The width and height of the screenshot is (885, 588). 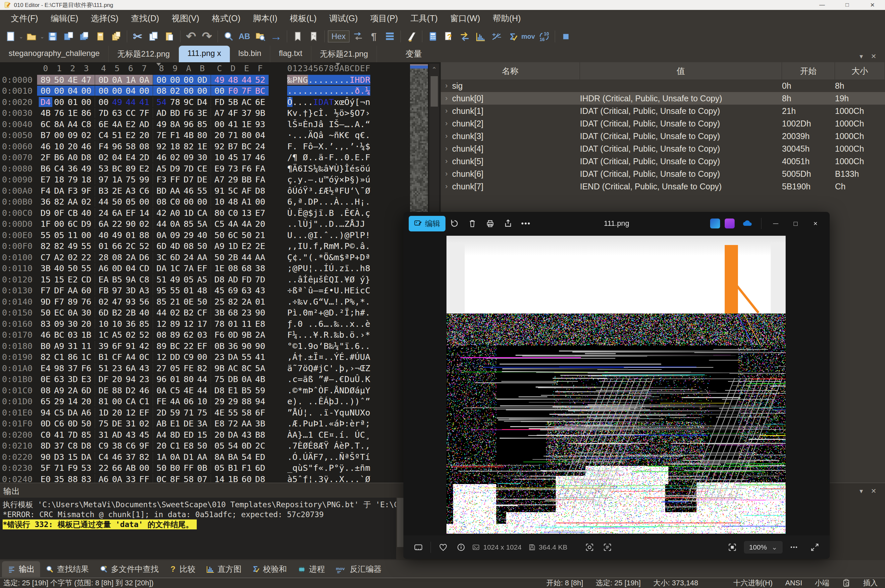 What do you see at coordinates (747, 224) in the screenshot?
I see `onedrive-icon` at bounding box center [747, 224].